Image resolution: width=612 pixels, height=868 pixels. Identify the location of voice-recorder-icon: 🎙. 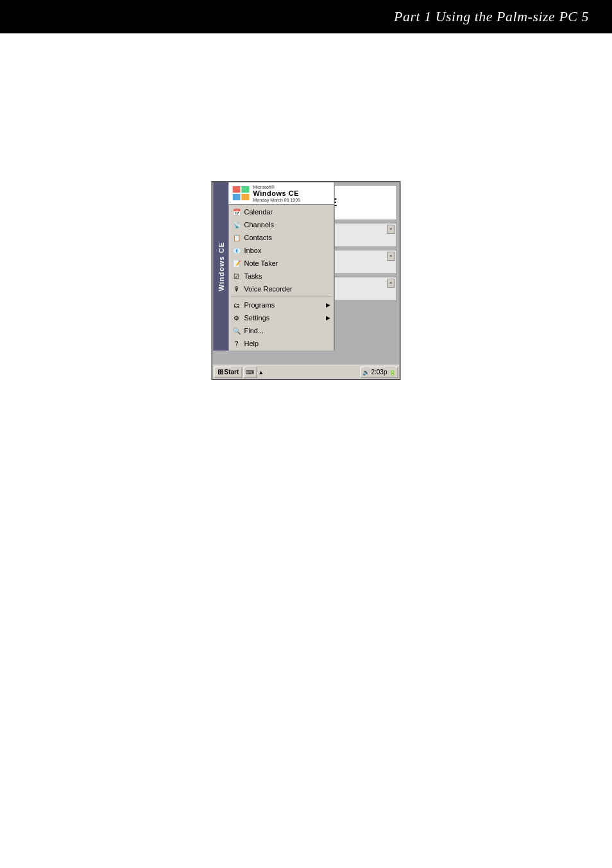
(237, 289).